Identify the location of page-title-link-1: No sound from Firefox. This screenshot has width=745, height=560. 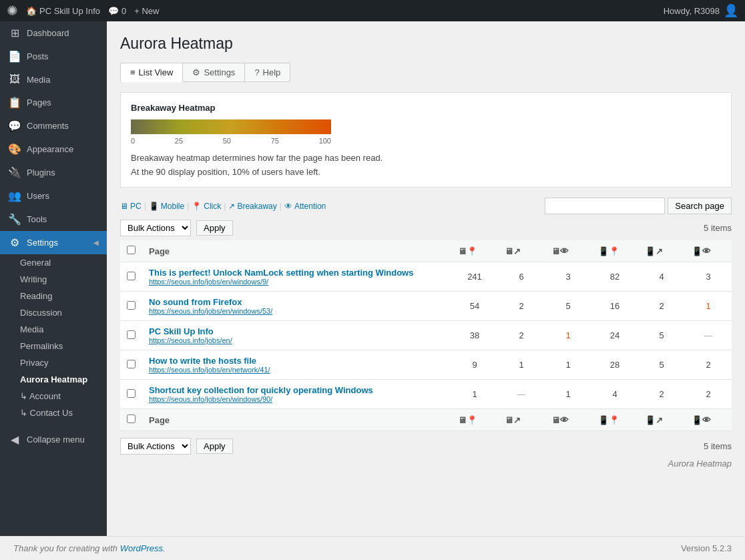
(195, 302).